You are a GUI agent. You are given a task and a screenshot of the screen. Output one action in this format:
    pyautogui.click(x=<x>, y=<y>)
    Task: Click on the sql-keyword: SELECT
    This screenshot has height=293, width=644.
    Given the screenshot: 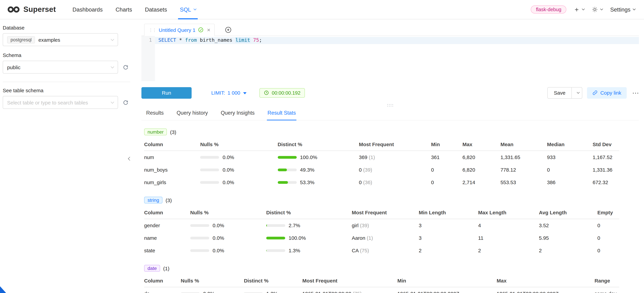 What is the action you would take?
    pyautogui.click(x=167, y=40)
    